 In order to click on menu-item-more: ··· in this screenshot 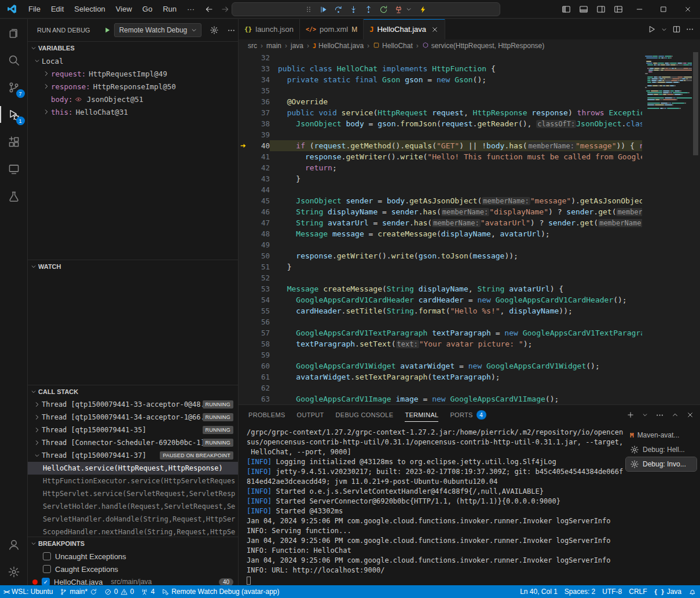, I will do `click(191, 9)`.